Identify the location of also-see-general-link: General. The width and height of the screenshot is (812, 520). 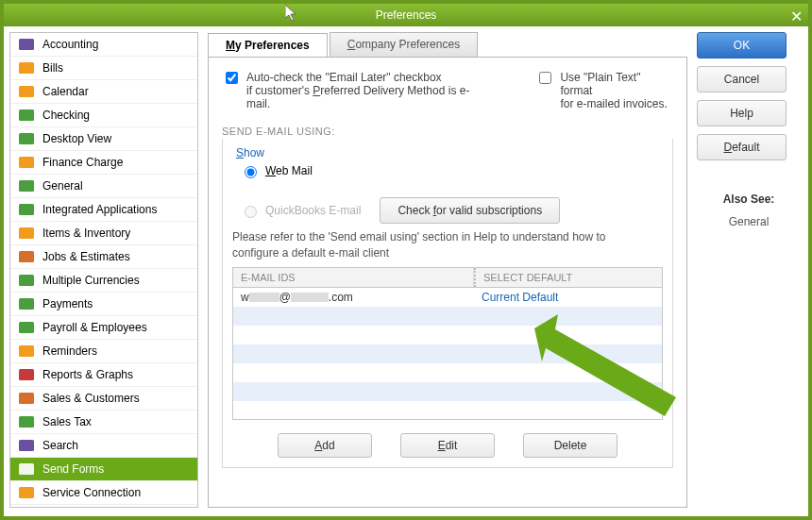
(749, 222).